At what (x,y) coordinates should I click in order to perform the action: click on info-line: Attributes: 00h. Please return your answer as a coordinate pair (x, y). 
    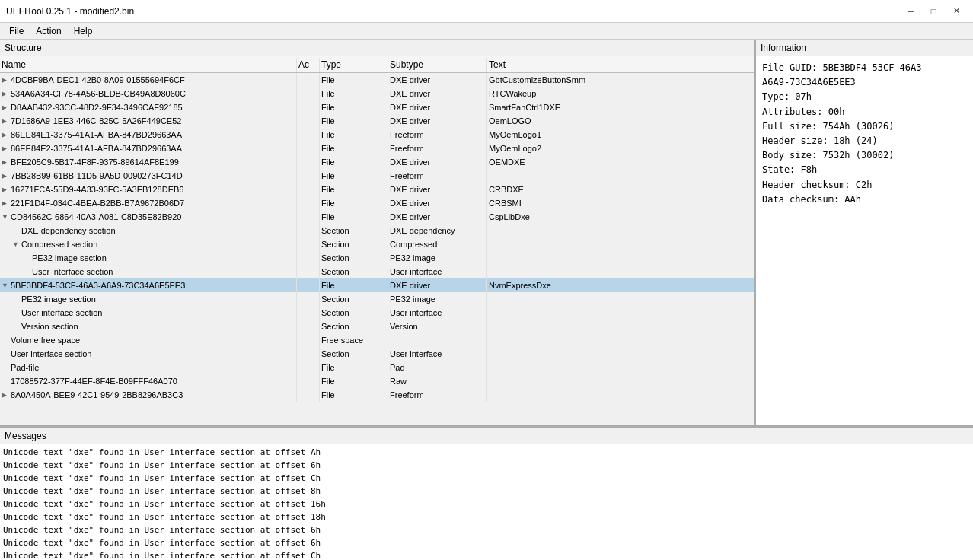
    Looking at the image, I should click on (865, 113).